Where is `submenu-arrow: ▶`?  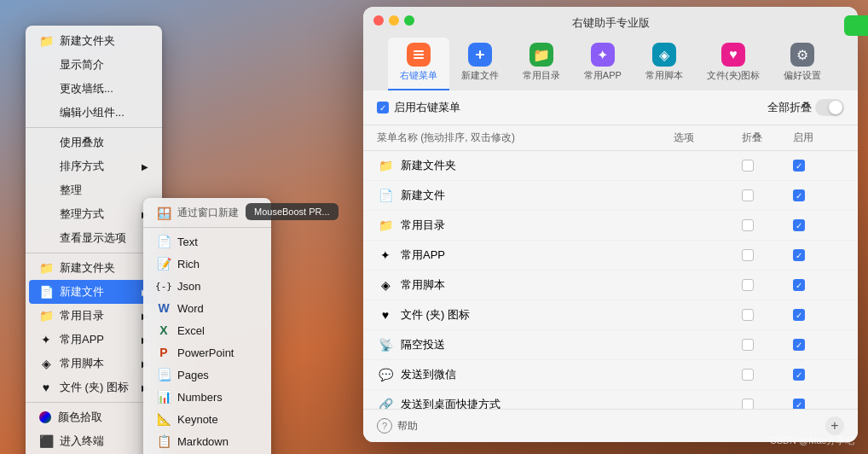 submenu-arrow: ▶ is located at coordinates (145, 167).